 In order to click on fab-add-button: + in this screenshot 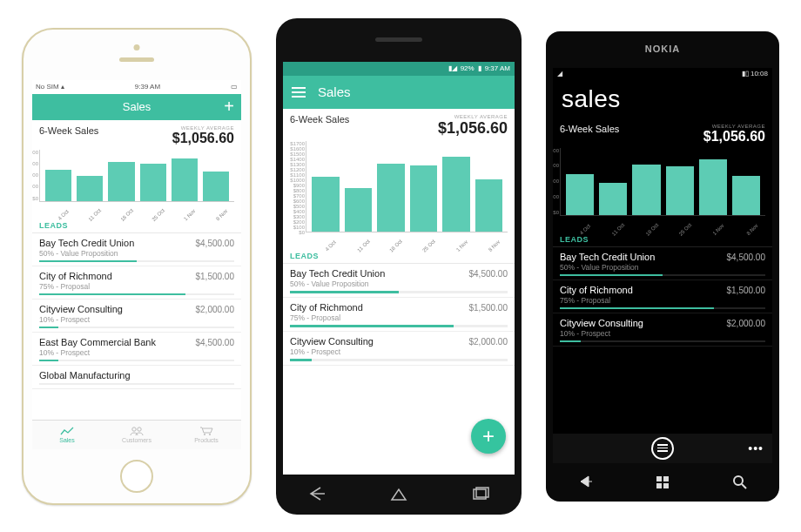, I will do `click(488, 436)`.